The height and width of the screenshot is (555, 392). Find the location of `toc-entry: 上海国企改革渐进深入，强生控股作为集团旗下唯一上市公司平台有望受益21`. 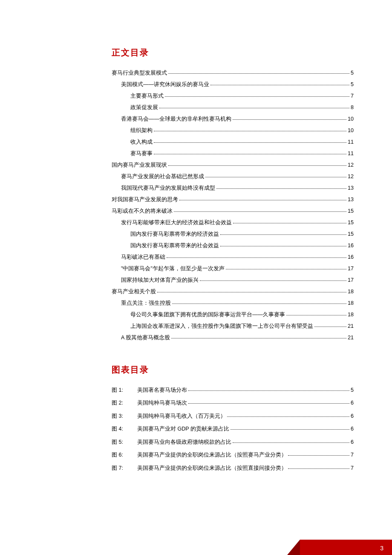

toc-entry: 上海国企改革渐进深入，强生控股作为集团旗下唯一上市公司平台有望受益21 is located at coordinates (233, 327).